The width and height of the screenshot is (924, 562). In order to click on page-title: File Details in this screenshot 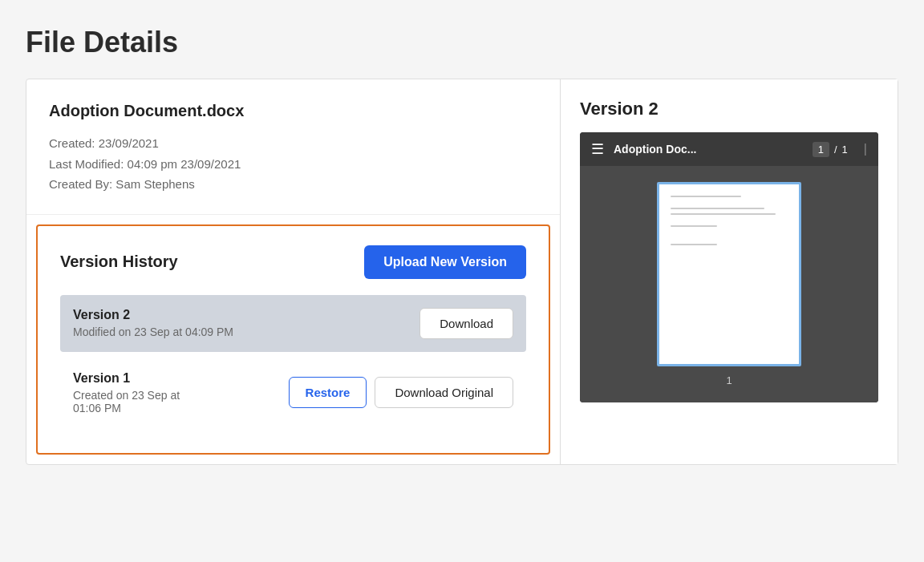, I will do `click(462, 42)`.